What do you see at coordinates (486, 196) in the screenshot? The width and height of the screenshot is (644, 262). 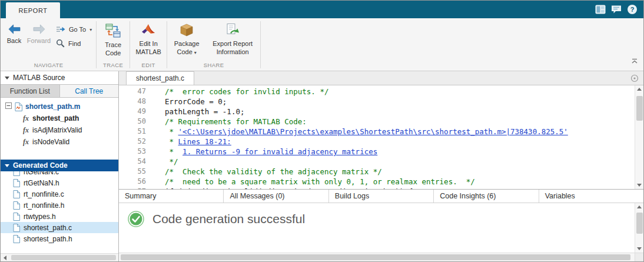 I see `bottom-tab-code-insights-6: Code Insights (6)` at bounding box center [486, 196].